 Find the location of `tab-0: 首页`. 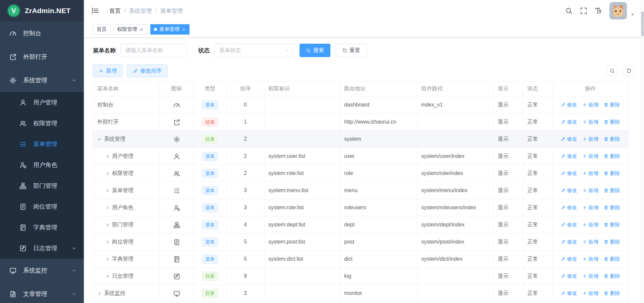

tab-0: 首页 is located at coordinates (102, 30).